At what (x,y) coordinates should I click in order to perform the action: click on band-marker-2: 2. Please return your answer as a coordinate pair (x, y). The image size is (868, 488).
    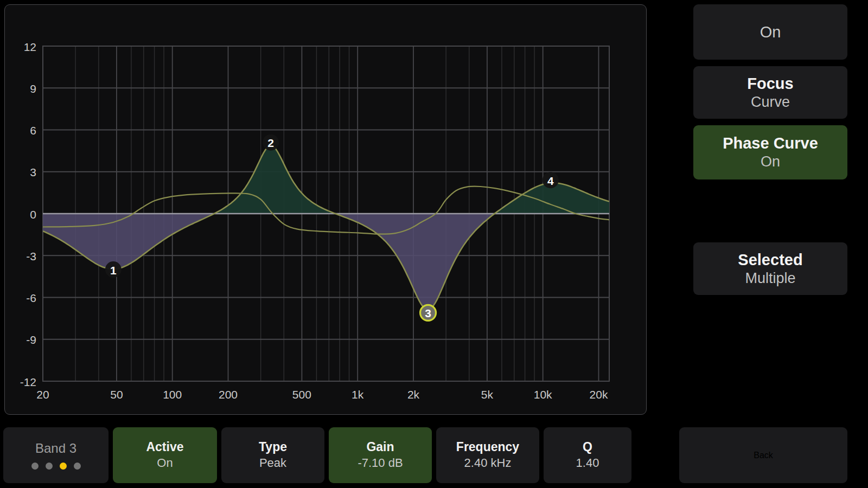
    Looking at the image, I should click on (271, 143).